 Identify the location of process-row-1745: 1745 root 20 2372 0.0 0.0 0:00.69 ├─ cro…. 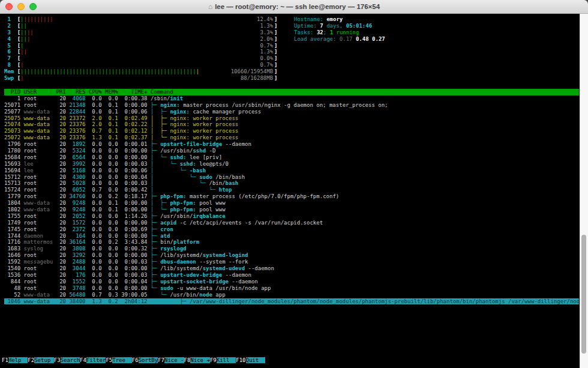
(292, 229).